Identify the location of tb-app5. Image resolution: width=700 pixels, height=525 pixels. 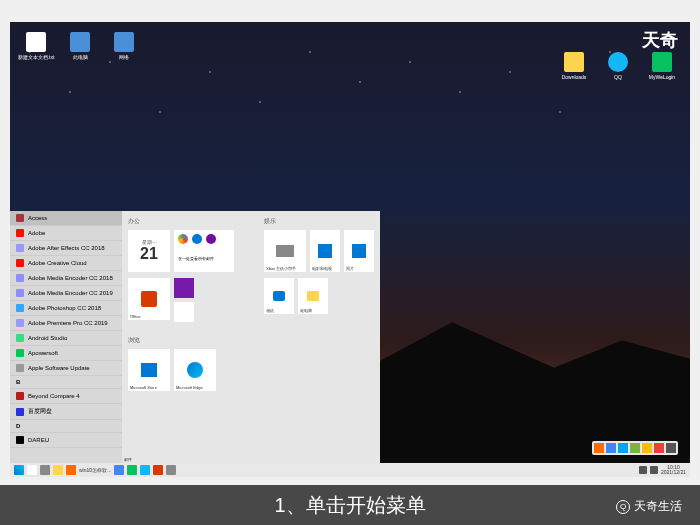
(158, 470).